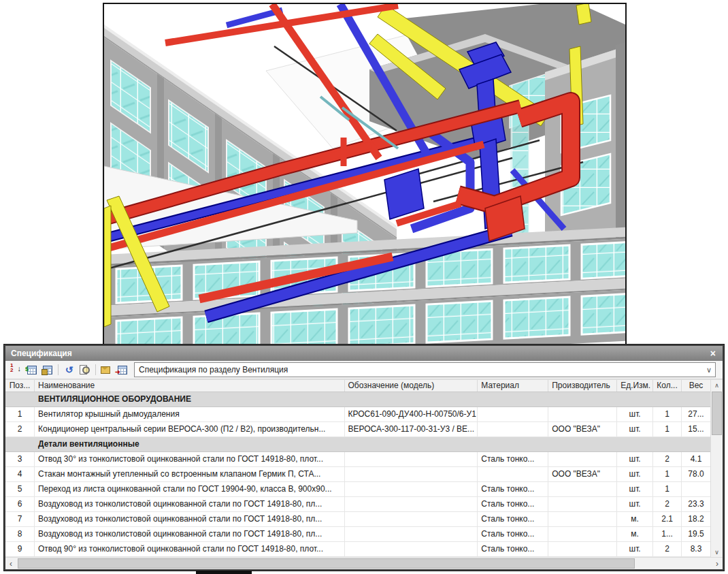 The image size is (728, 574). Describe the element at coordinates (513, 385) in the screenshot. I see `column-header-material: Материал` at that location.